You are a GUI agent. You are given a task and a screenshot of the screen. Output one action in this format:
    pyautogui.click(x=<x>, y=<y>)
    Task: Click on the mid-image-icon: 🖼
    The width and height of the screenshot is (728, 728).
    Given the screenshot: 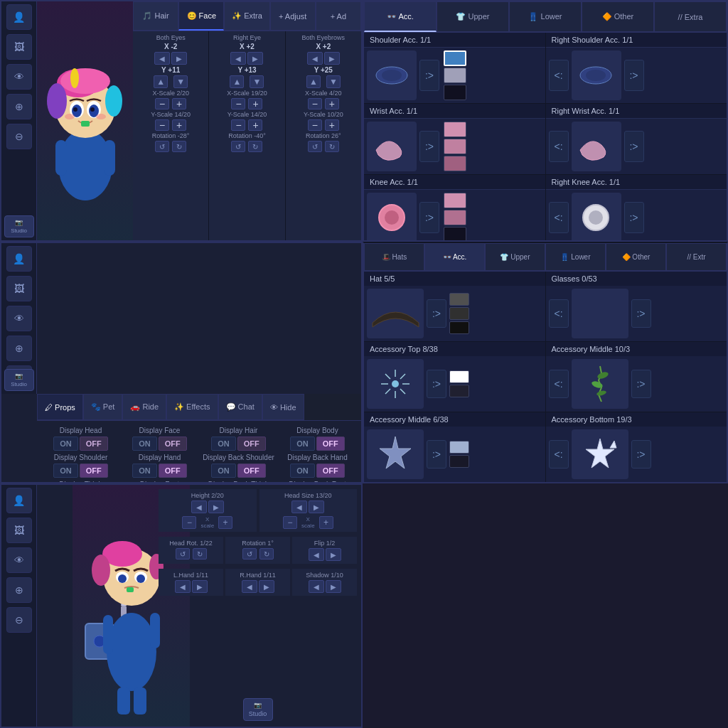 What is the action you would take?
    pyautogui.click(x=19, y=289)
    